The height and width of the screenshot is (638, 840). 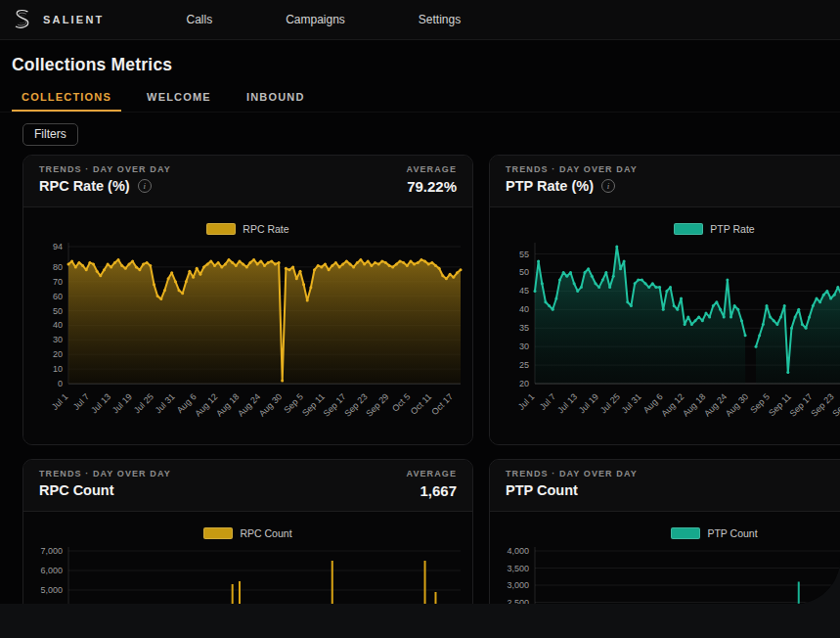 I want to click on tab-inbound: INBOUND, so click(x=276, y=97).